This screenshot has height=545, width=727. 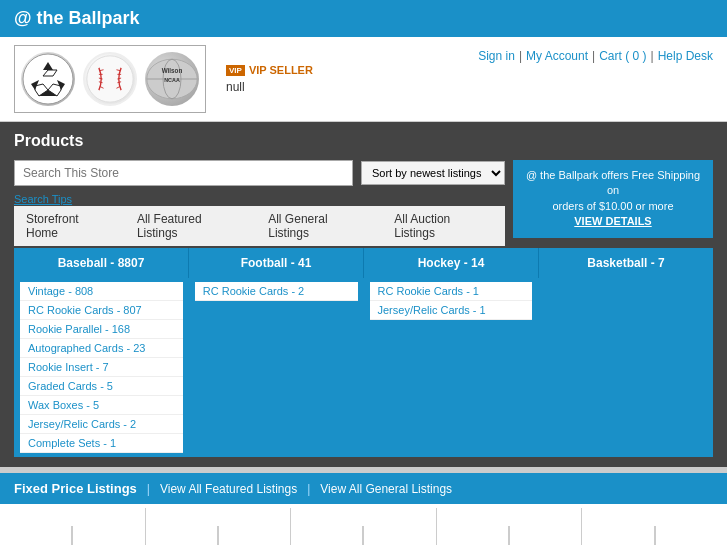 I want to click on logo-images: Wilson NCAA, so click(x=110, y=79).